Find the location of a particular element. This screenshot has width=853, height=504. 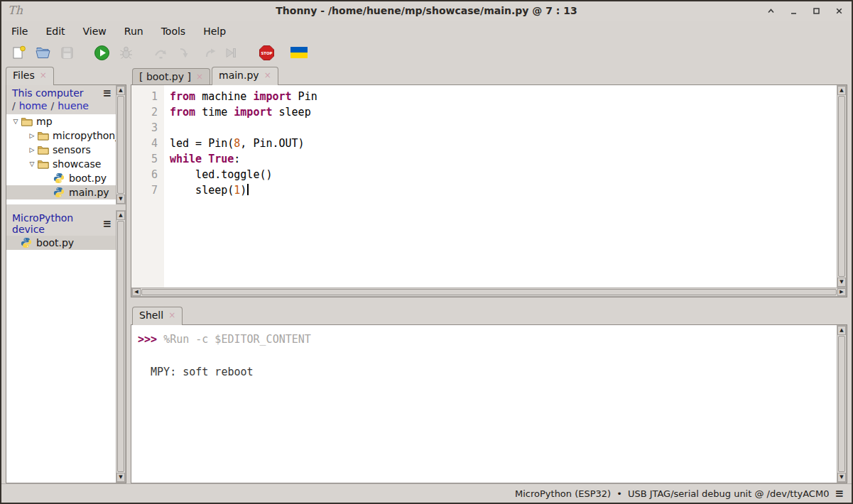

menu-item-edit: Edit is located at coordinates (55, 31).